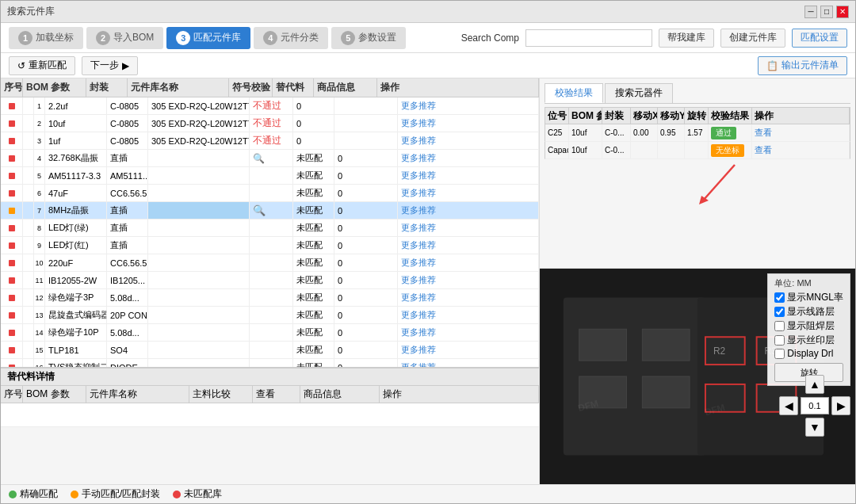 The width and height of the screenshot is (856, 504). What do you see at coordinates (811, 341) in the screenshot?
I see `silk-label: 显示丝印层` at bounding box center [811, 341].